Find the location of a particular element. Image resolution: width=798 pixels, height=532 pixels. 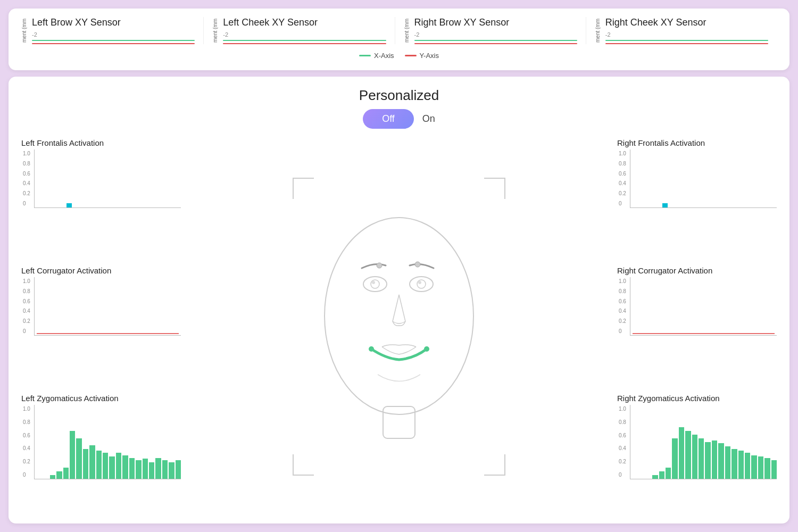

toggle-row: Off On is located at coordinates (399, 119).